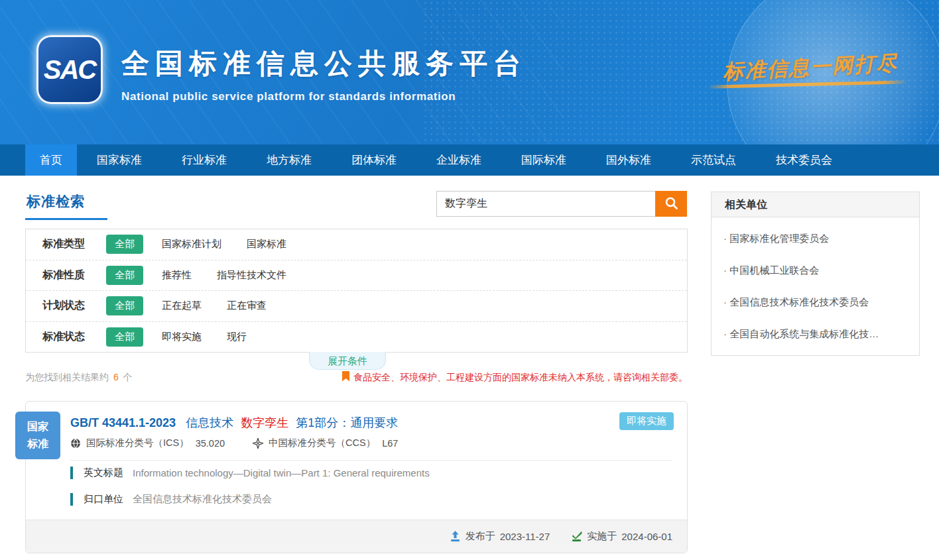 This screenshot has width=939, height=560. What do you see at coordinates (66, 219) in the screenshot?
I see `page-title-underline` at bounding box center [66, 219].